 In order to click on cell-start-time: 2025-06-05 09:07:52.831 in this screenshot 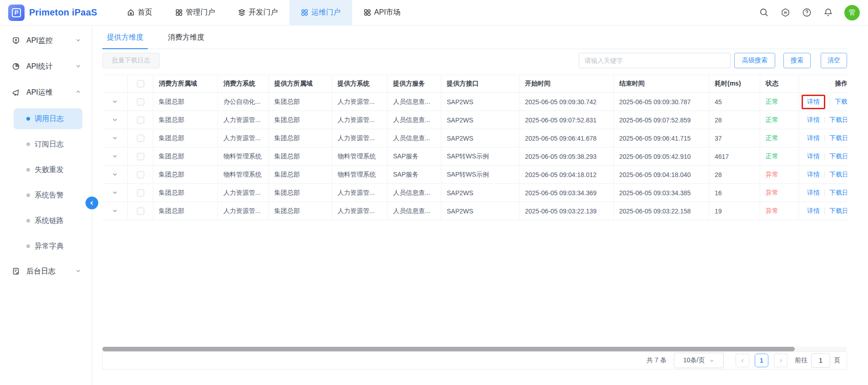, I will do `click(567, 120)`.